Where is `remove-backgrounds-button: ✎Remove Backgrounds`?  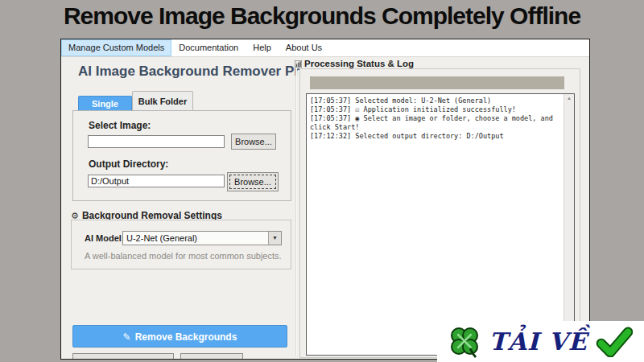 remove-backgrounds-button: ✎Remove Backgrounds is located at coordinates (180, 336).